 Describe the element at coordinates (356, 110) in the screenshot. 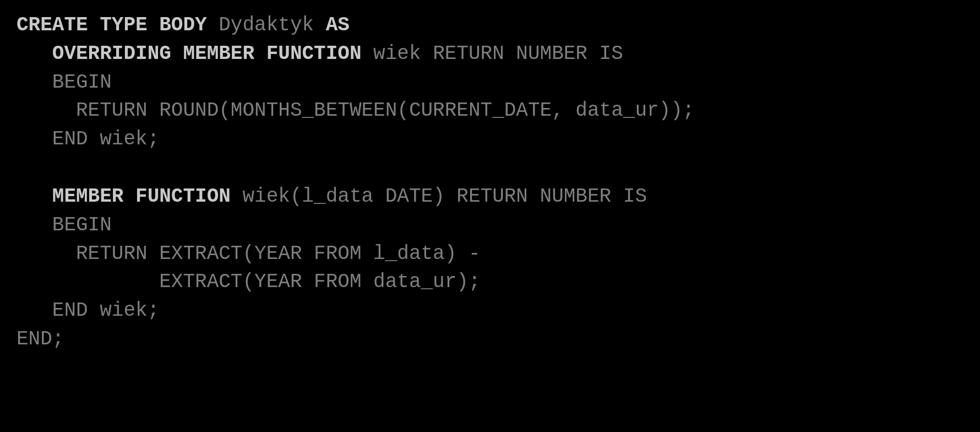

I see `code-token: RETURN ROUND(MONTHS_BETWEEN(CURRENT_DATE…` at that location.